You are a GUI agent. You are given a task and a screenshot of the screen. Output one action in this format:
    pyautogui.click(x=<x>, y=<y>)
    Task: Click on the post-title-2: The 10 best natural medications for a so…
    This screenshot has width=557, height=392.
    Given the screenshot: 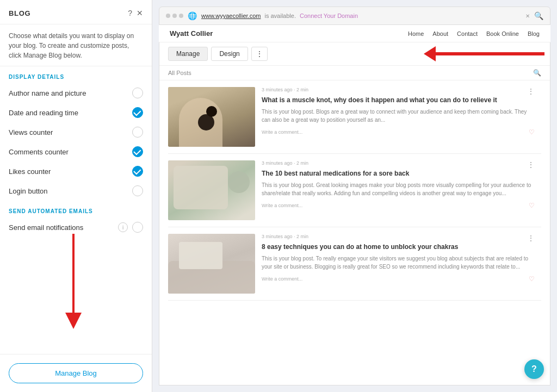 What is the action you would take?
    pyautogui.click(x=398, y=174)
    